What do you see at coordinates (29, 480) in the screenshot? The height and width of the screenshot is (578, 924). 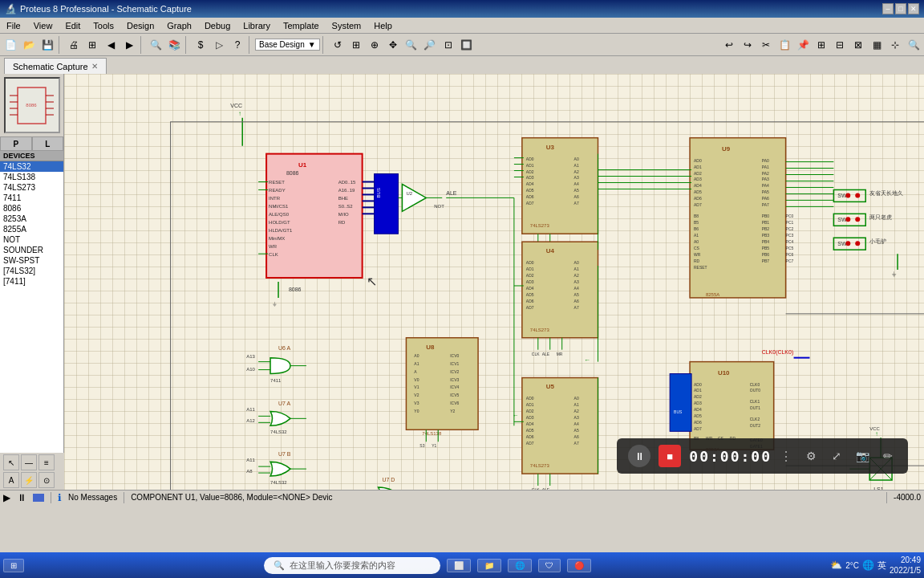 I see `lt-power: ⚡` at bounding box center [29, 480].